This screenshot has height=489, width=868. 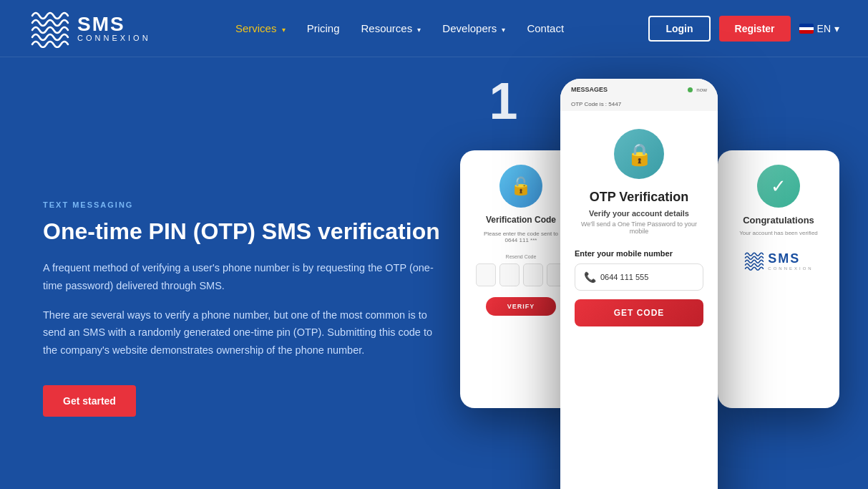 What do you see at coordinates (260, 29) in the screenshot?
I see `services-link: Services ▾` at bounding box center [260, 29].